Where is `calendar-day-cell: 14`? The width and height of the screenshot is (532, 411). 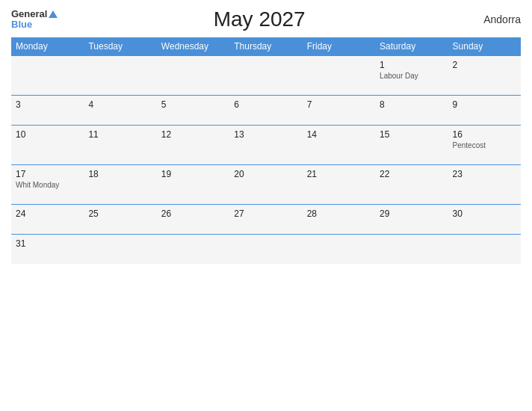 calendar-day-cell: 14 is located at coordinates (339, 145).